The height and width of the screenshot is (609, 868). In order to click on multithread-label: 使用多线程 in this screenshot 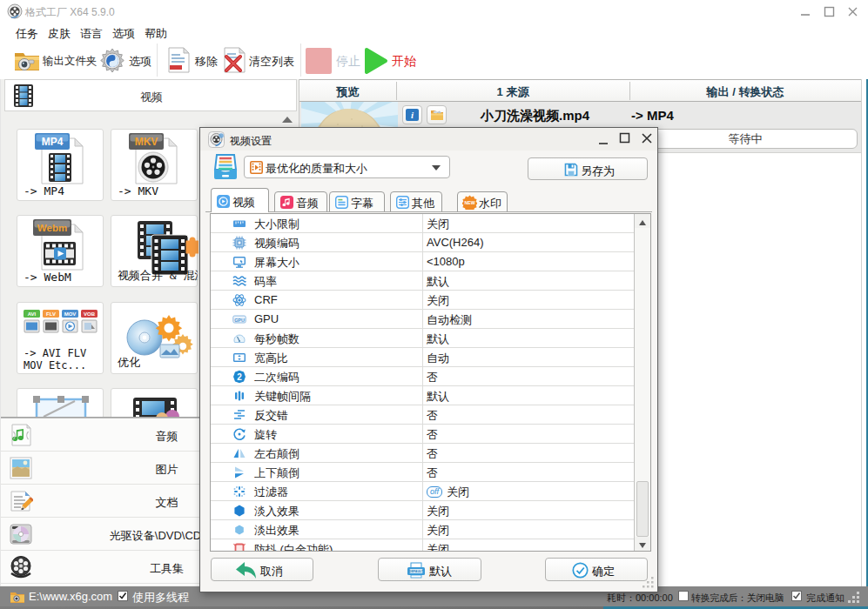, I will do `click(160, 598)`.